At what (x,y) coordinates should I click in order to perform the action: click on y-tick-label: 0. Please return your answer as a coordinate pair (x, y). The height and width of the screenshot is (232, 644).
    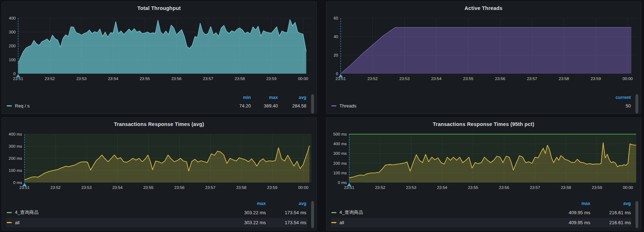
    Looking at the image, I should click on (337, 74).